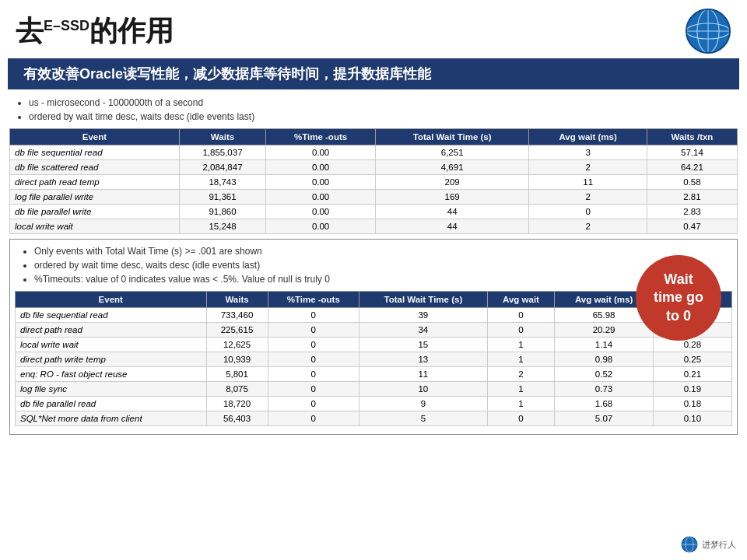 The width and height of the screenshot is (747, 560). What do you see at coordinates (111, 404) in the screenshot?
I see `table-cell: db file parallel read` at bounding box center [111, 404].